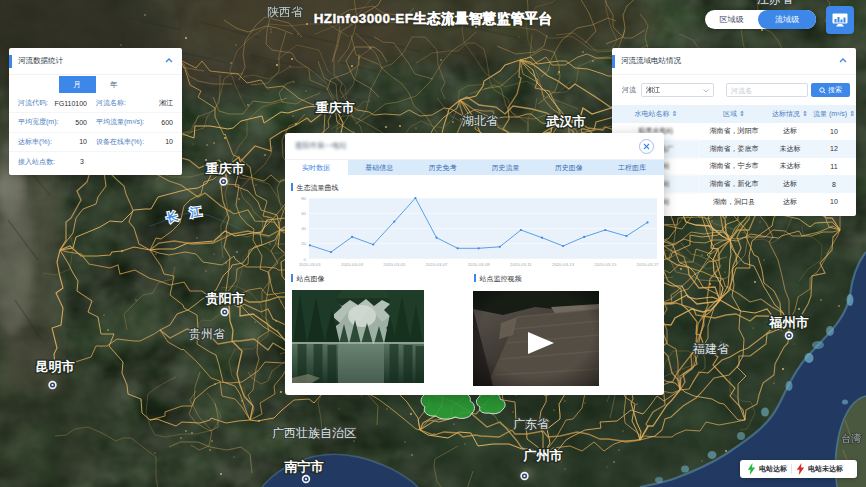 Image resolution: width=866 pixels, height=487 pixels. What do you see at coordinates (436, 264) in the screenshot?
I see `svg-text: 2020-03-07` at bounding box center [436, 264].